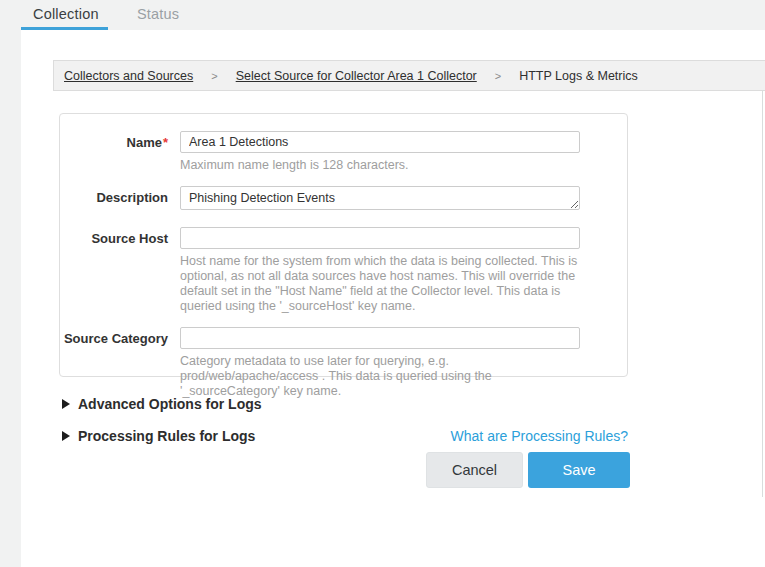 The height and width of the screenshot is (567, 765). I want to click on section-processing-rules-toggle: Processing Rules for Logs, so click(158, 436).